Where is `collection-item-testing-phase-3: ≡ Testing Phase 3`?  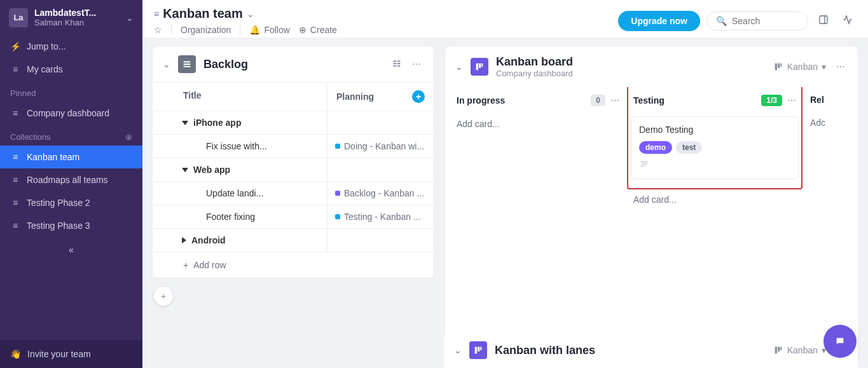 collection-item-testing-phase-3: ≡ Testing Phase 3 is located at coordinates (71, 226).